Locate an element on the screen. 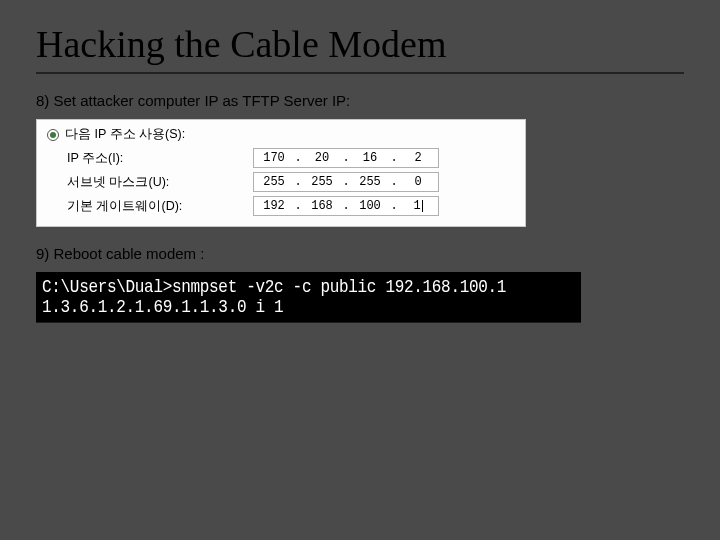  ip-oct3: 16 is located at coordinates (370, 158).